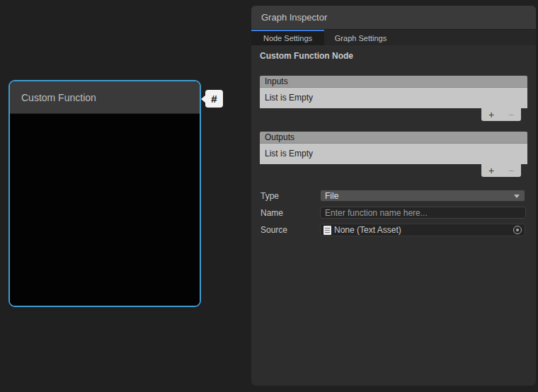 This screenshot has width=538, height=392. Describe the element at coordinates (511, 171) in the screenshot. I see `outputs-remove-button: −` at that location.